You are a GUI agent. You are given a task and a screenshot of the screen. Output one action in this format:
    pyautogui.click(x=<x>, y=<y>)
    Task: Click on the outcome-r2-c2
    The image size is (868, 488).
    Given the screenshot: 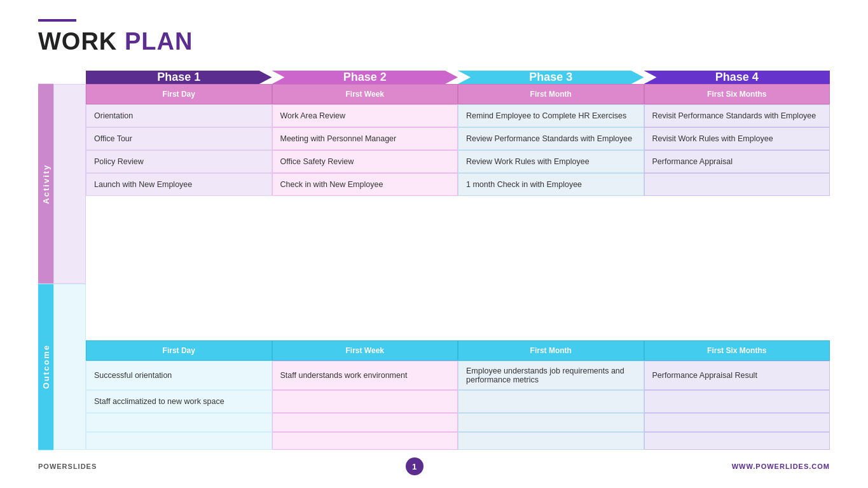 What is the action you would take?
    pyautogui.click(x=365, y=401)
    